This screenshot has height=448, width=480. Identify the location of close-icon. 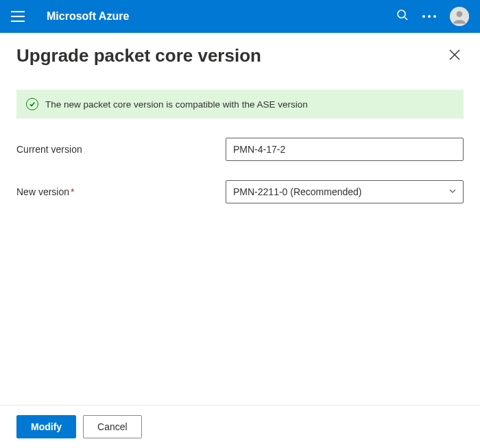
(455, 56).